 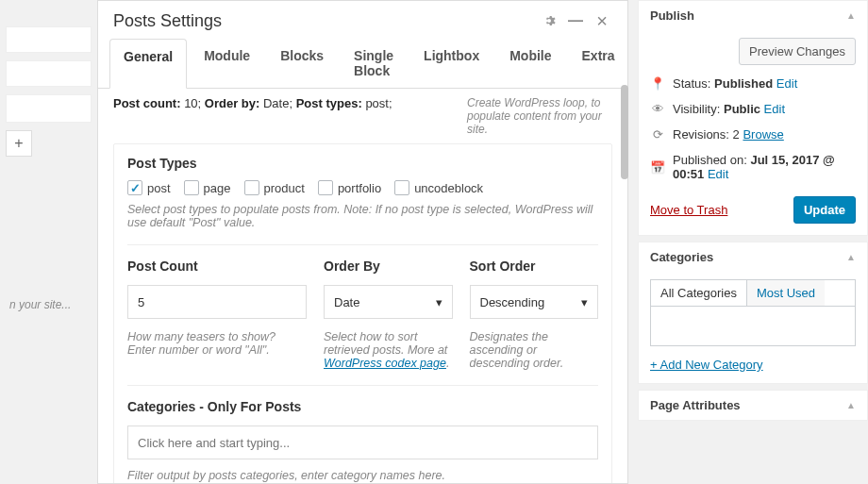 I want to click on sort-order-note: Designates the ascending or descending o…, so click(x=534, y=350).